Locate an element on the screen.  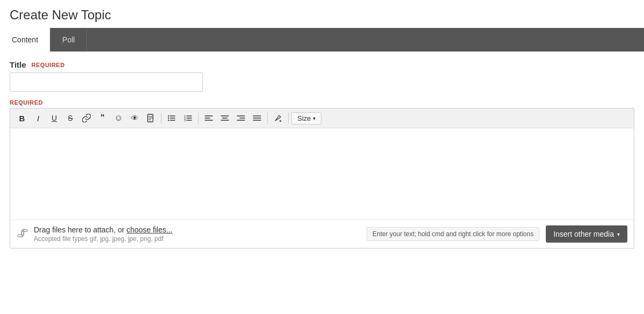
title-required-badge: REQUIRED is located at coordinates (48, 65).